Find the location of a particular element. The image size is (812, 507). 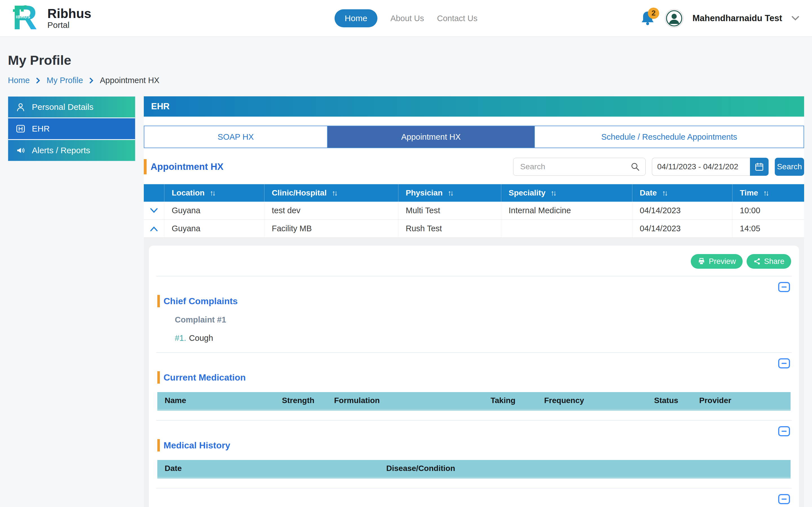

tab-soap-hx: SOAP HX is located at coordinates (236, 137).